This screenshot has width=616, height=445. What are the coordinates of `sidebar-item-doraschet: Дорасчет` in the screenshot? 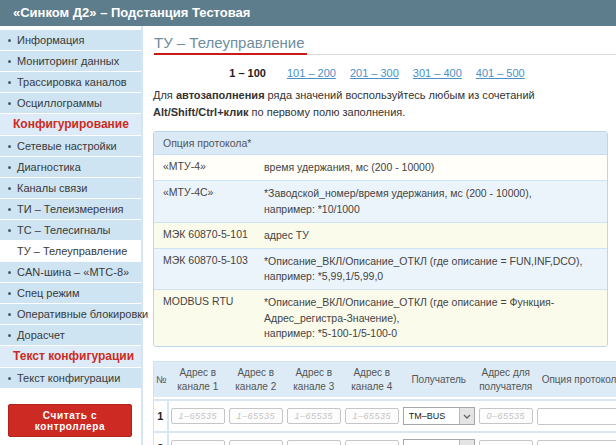 It's located at (70, 335).